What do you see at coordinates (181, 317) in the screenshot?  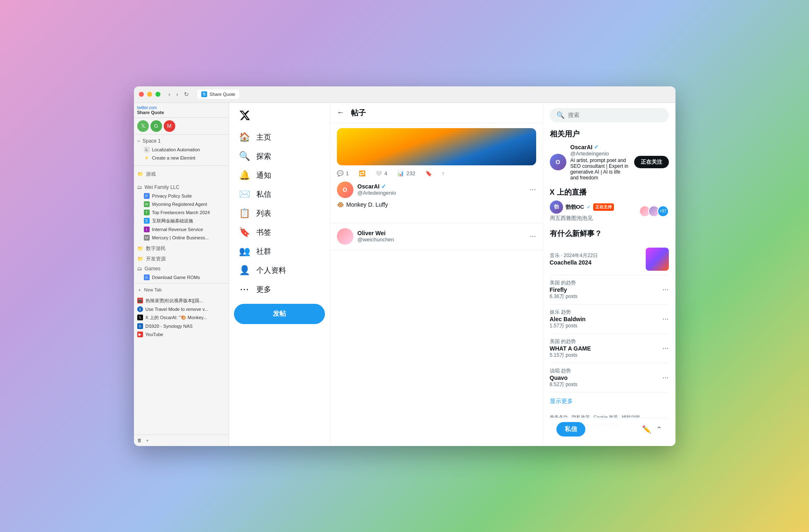 I see `sidebar-open-tabs: 🎬 热辣滚烫[杜比视界版本][国... ℹ Use Travel Mode to…` at bounding box center [181, 317].